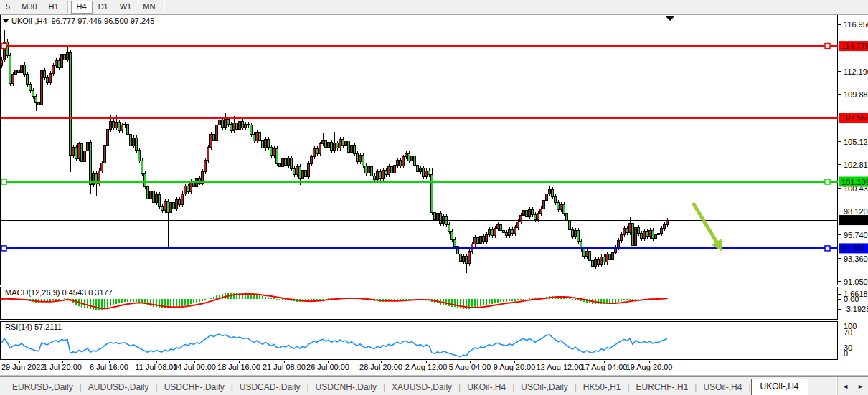  Describe the element at coordinates (422, 387) in the screenshot. I see `chart-tab-xauusd-daily: XAUUSD-,Daily` at that location.